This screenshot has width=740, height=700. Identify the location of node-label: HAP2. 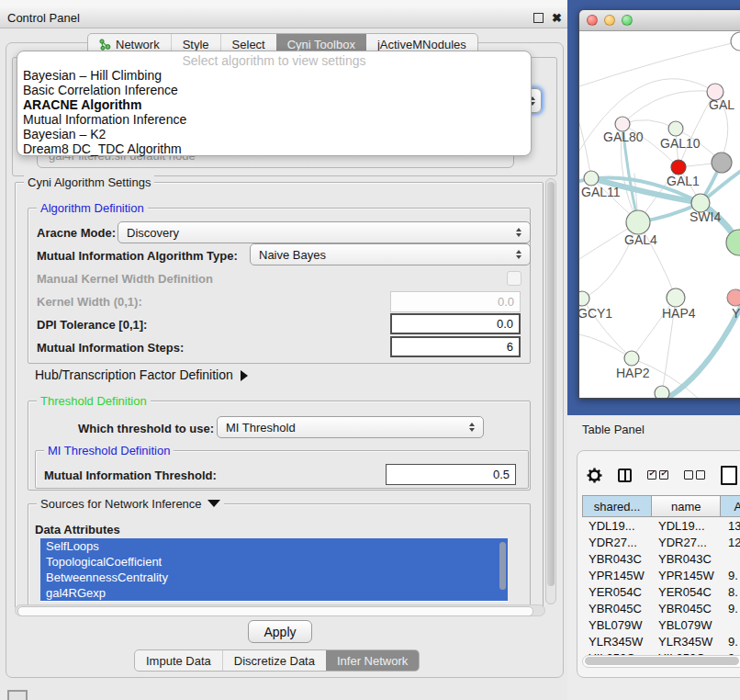
(633, 373).